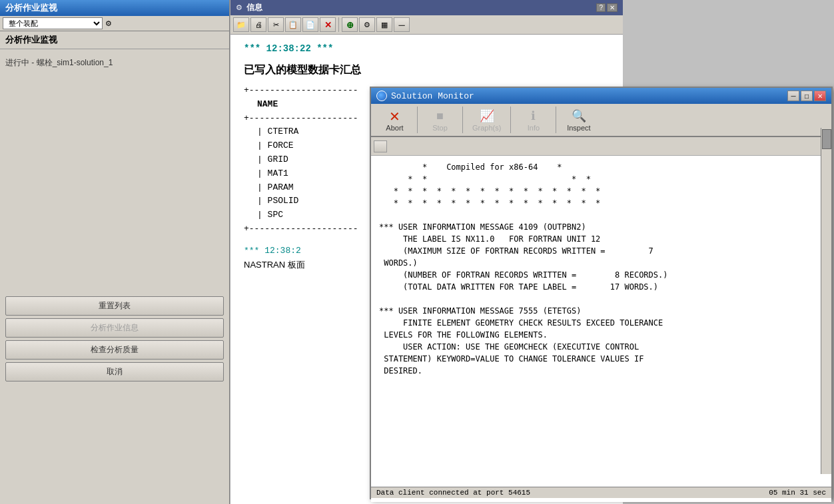 This screenshot has height=504, width=834. I want to click on info-help-btn: ?, so click(601, 8).